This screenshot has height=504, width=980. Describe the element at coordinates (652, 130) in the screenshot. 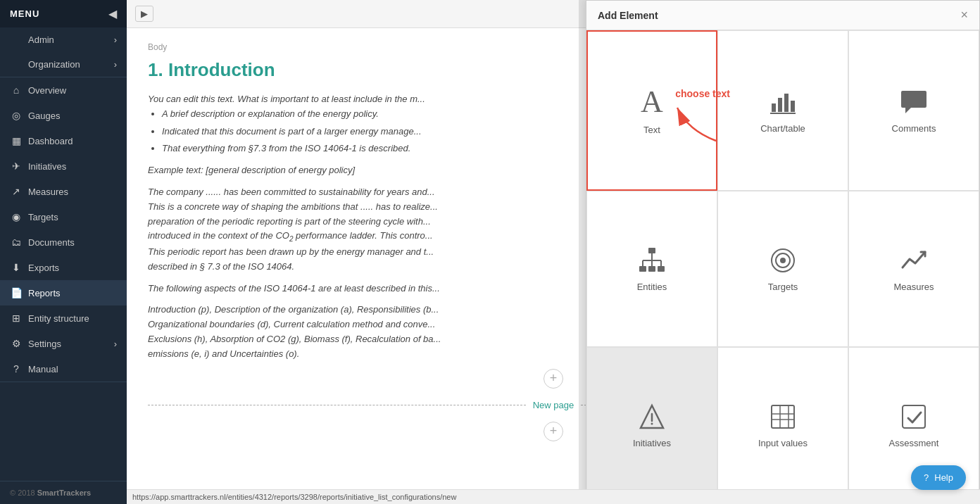

I see `element-card-label-text: Text` at that location.